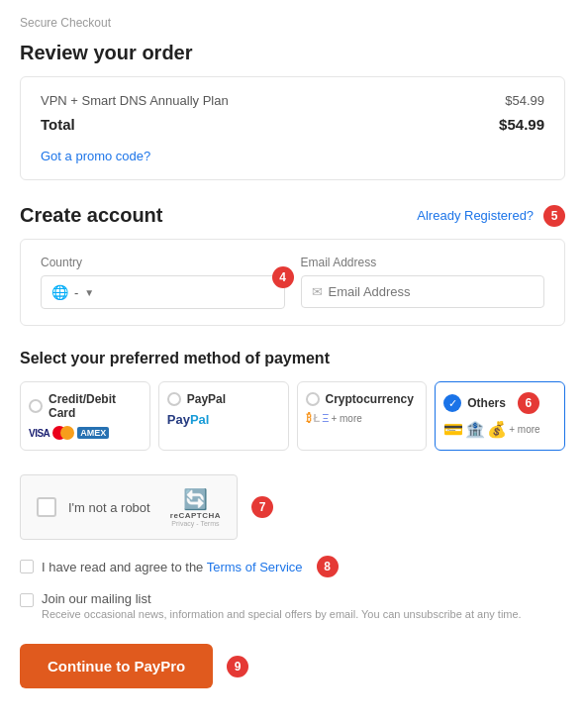 The width and height of the screenshot is (585, 728). Describe the element at coordinates (293, 359) in the screenshot. I see `payment-section-title: Select your preferred method of payment` at that location.